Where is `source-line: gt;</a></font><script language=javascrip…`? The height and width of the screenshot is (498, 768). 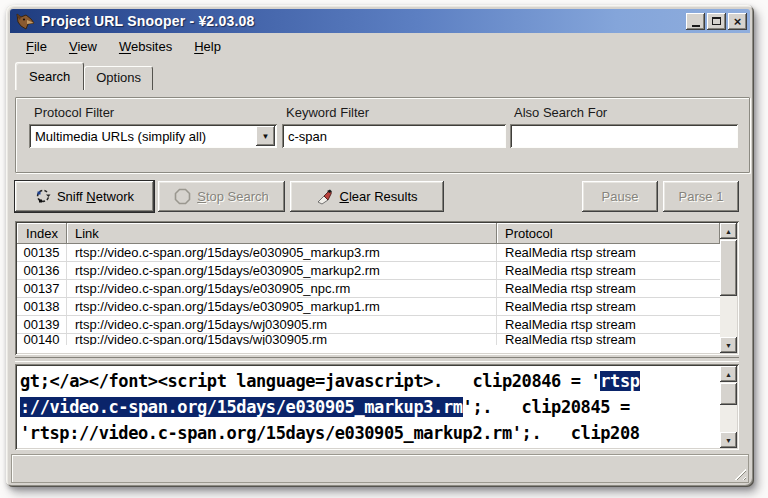 source-line: gt;</a></font><script language=javascrip… is located at coordinates (370, 381).